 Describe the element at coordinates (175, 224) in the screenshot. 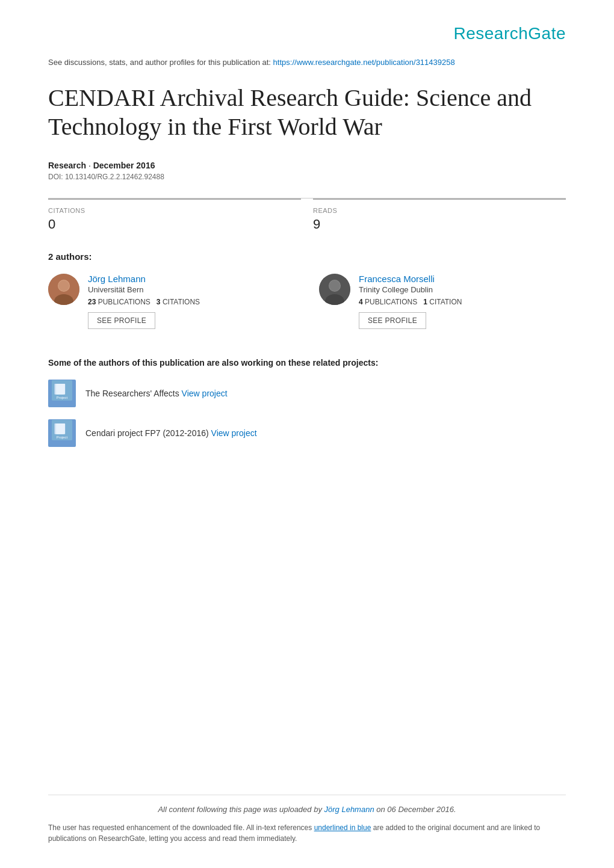

I see `citations-value: 0` at that location.